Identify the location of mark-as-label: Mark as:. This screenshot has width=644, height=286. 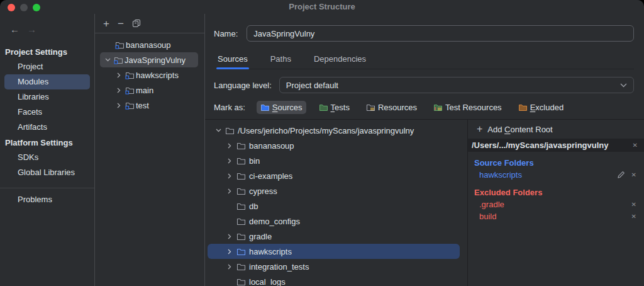
(230, 107).